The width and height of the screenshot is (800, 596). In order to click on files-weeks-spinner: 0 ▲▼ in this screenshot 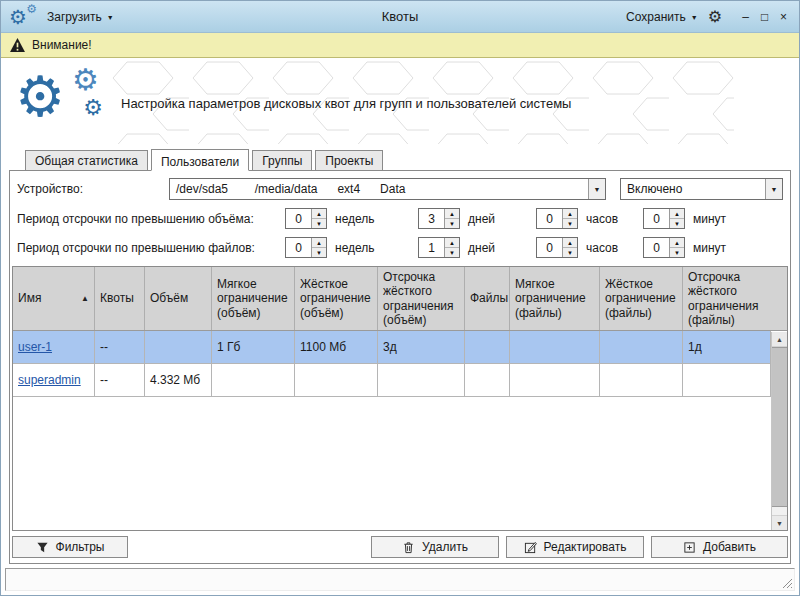, I will do `click(306, 248)`.